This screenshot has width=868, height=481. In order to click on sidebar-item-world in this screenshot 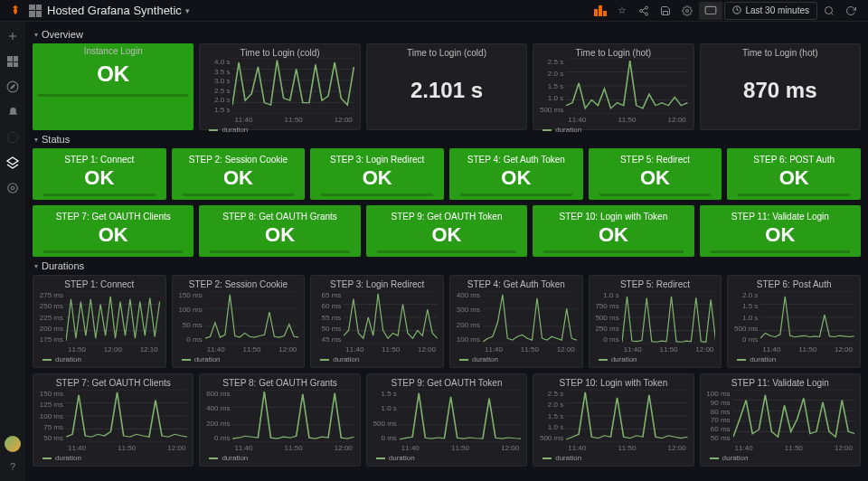, I will do `click(13, 137)`.